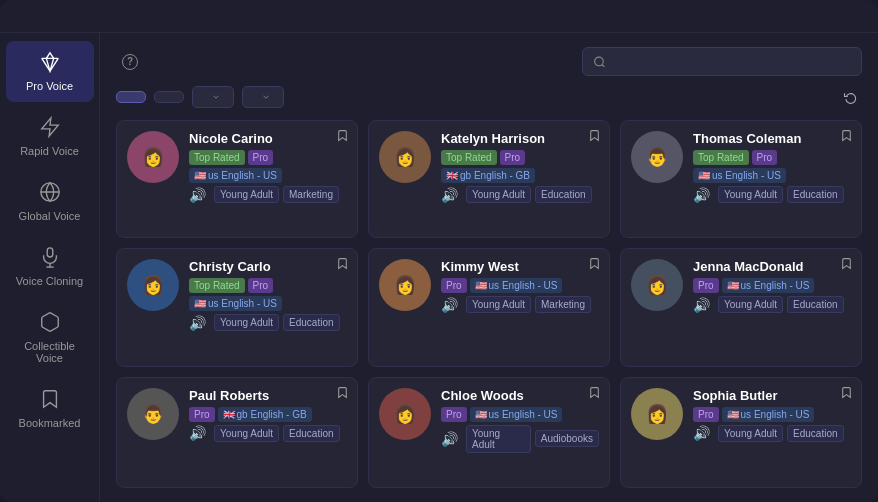 This screenshot has width=878, height=502. What do you see at coordinates (567, 438) in the screenshot?
I see `tag-badge: Audiobooks` at bounding box center [567, 438].